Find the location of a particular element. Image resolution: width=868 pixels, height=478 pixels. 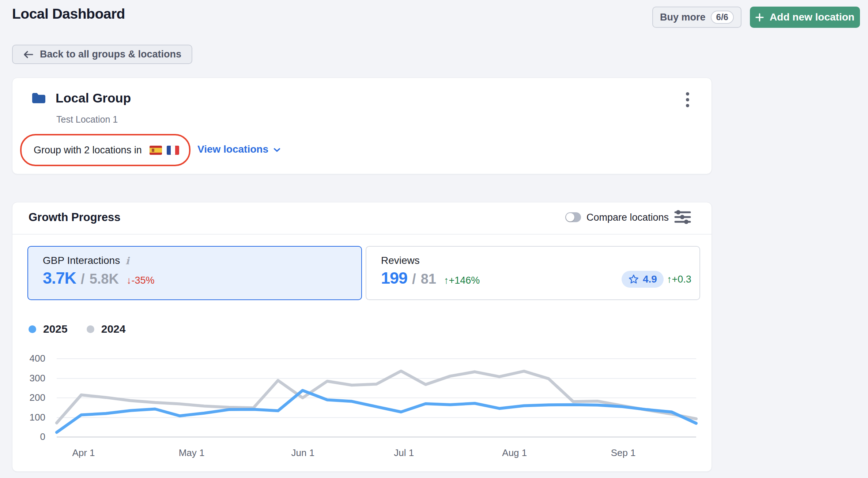

page-title: Local Dashboard is located at coordinates (69, 14).